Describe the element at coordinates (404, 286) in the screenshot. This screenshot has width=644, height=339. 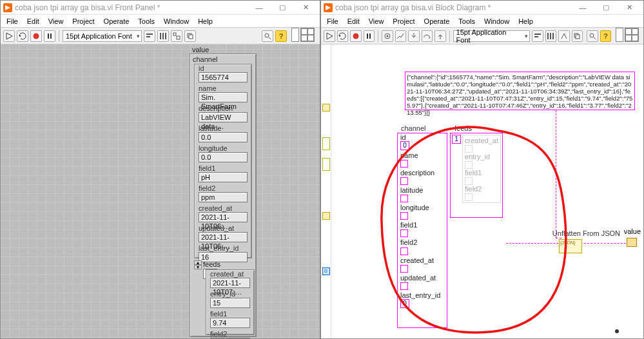
I see `bd-updated_at-control` at that location.